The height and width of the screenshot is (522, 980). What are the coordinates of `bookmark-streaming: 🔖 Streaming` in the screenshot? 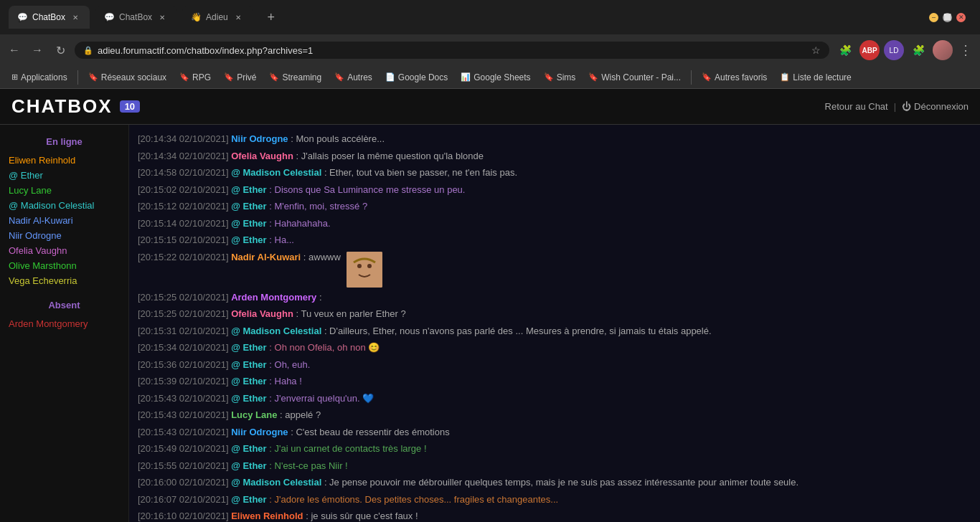 It's located at (296, 77).